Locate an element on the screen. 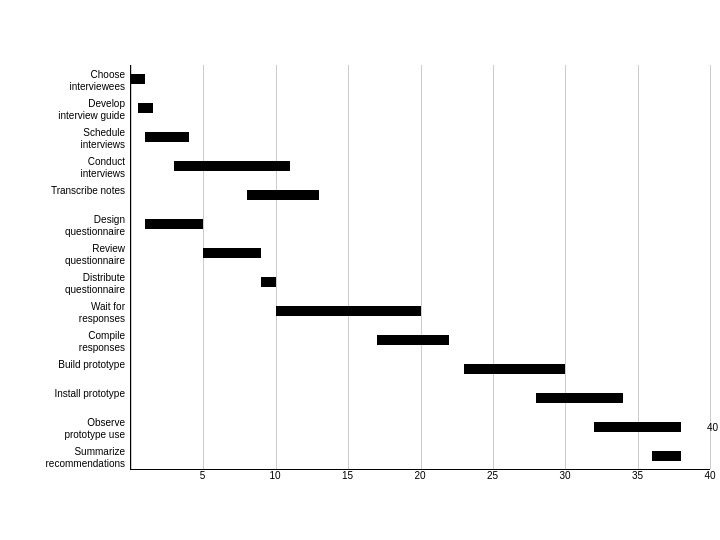  activity-label: Reviewquestionnaire is located at coordinates (95, 255).